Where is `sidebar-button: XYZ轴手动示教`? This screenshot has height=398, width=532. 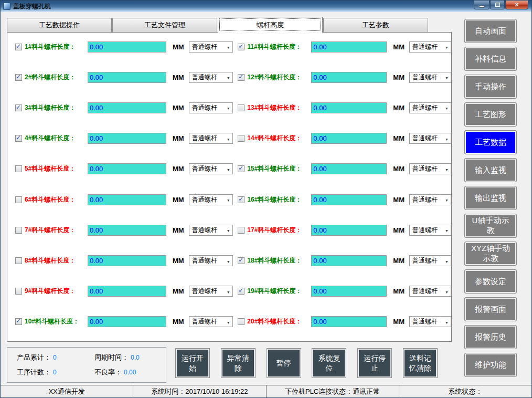
sidebar-button: XYZ轴手动示教 is located at coordinates (491, 254).